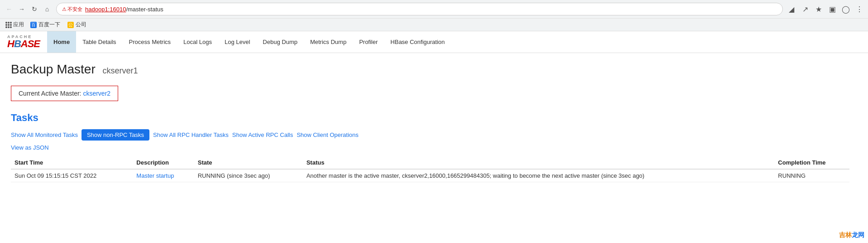 This screenshot has height=243, width=868. What do you see at coordinates (434, 24) in the screenshot?
I see `bookmarks-bar: 应用 百 百度一下 公 公司` at bounding box center [434, 24].